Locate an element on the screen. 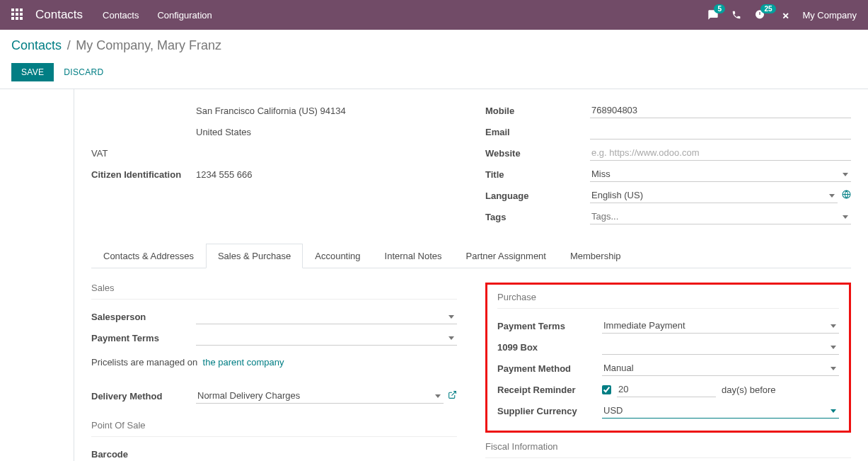 The width and height of the screenshot is (868, 461). receipt-reminder-suffix: day(s) before is located at coordinates (748, 389).